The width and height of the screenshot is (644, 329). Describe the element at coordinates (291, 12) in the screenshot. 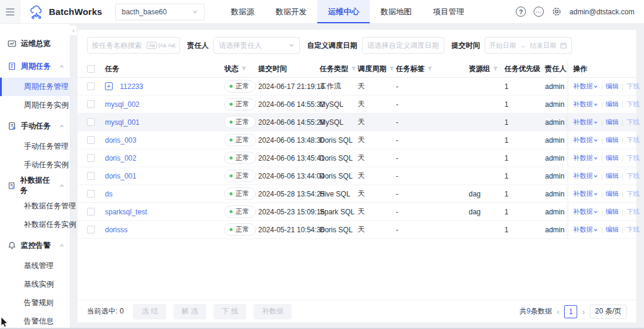

I see `nav-data-develop: 数据开发` at that location.